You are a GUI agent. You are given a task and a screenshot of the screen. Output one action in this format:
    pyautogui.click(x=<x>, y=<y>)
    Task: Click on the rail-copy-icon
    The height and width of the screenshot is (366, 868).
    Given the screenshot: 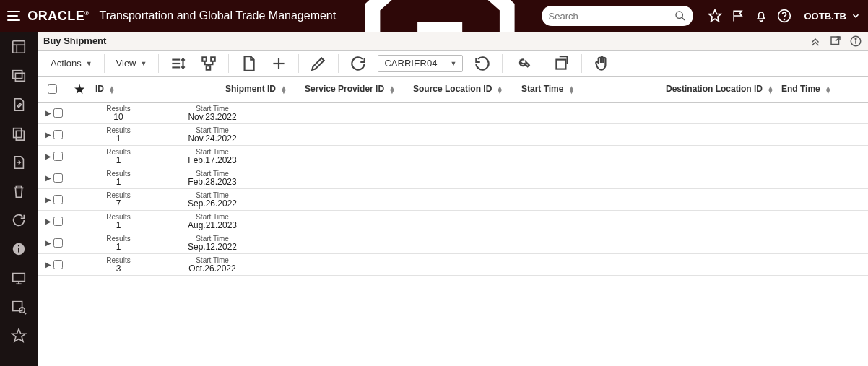 What is the action you would take?
    pyautogui.click(x=19, y=134)
    